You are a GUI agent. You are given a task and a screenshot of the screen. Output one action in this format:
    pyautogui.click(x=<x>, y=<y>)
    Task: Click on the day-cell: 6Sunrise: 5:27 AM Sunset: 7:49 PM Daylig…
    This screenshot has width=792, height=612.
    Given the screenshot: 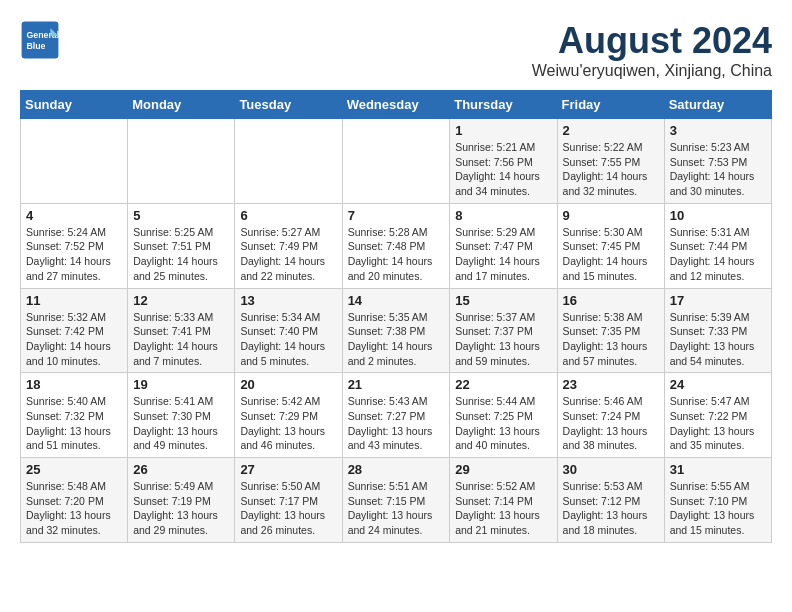 What is the action you would take?
    pyautogui.click(x=288, y=246)
    